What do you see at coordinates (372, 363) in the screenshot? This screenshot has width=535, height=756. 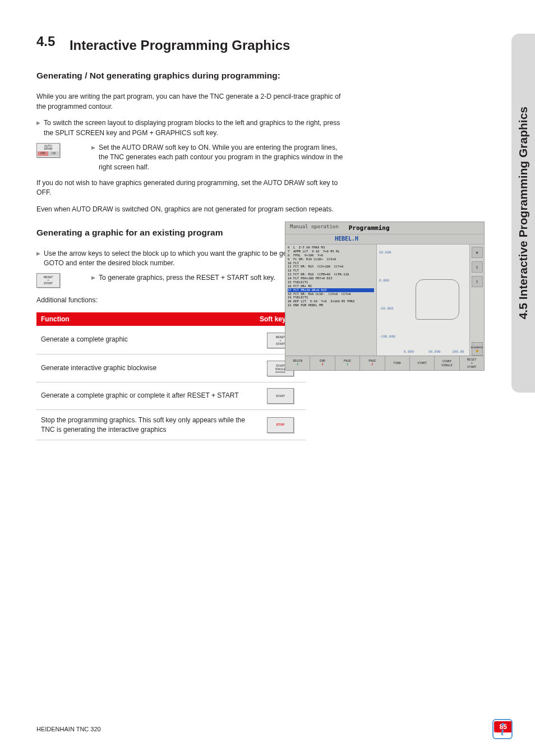 I see `scr-softkey: PAGE⬇` at bounding box center [372, 363].